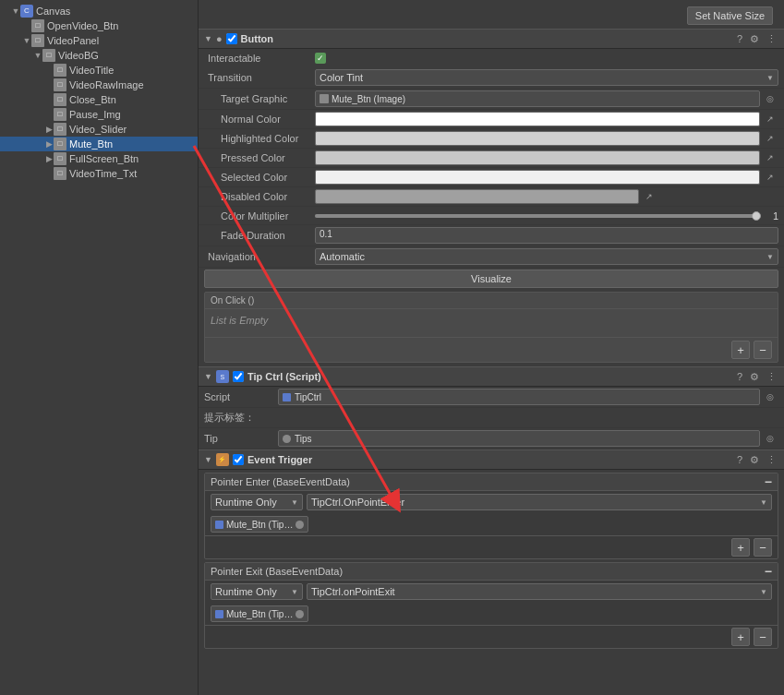 This screenshot has height=695, width=784. What do you see at coordinates (299, 524) in the screenshot?
I see `enter-obj-pick-icon` at bounding box center [299, 524].